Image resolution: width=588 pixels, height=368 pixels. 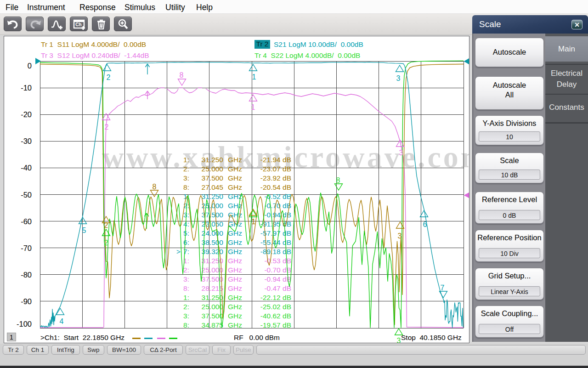 I want to click on svg-text: -40, so click(x=26, y=168).